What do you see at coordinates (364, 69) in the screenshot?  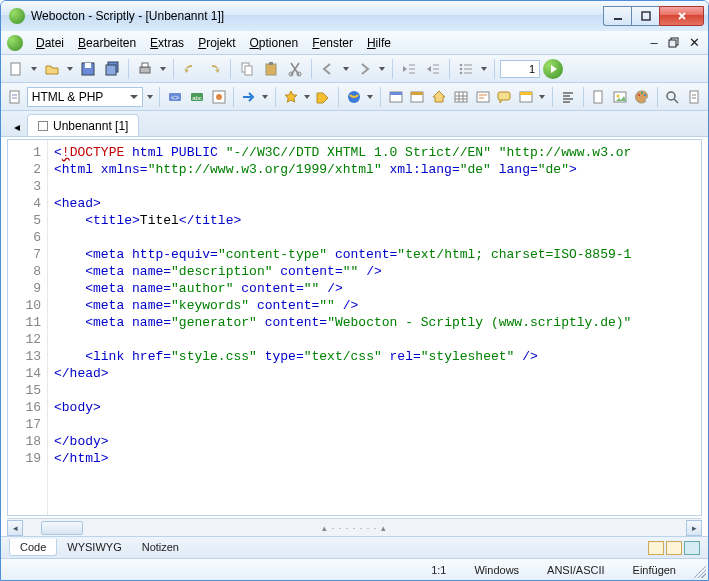 I see `forward-button` at bounding box center [364, 69].